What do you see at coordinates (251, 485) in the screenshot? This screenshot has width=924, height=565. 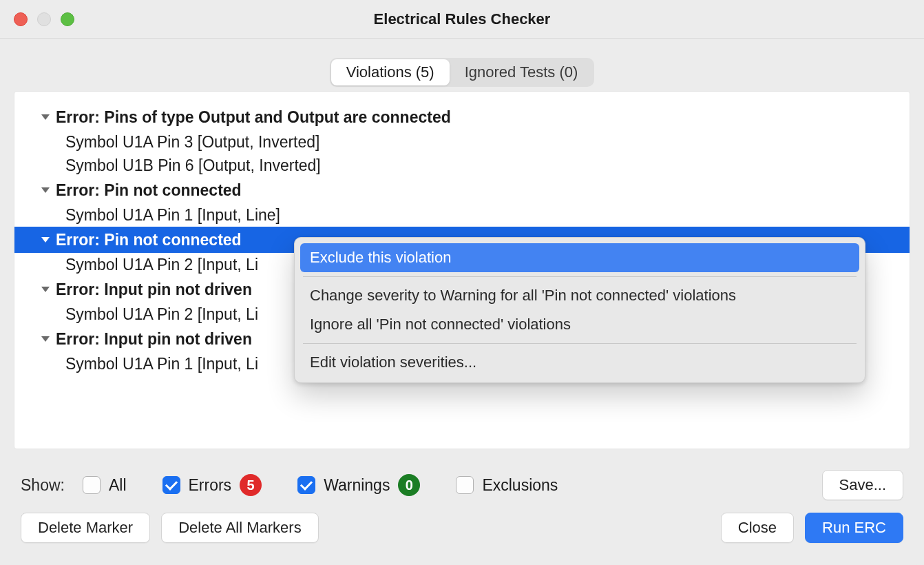 I see `errors-count-badge: 5` at bounding box center [251, 485].